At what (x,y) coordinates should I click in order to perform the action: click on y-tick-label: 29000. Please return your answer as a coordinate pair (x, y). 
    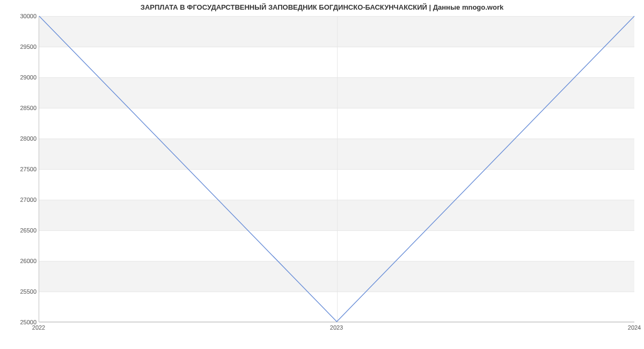
    Looking at the image, I should click on (20, 77).